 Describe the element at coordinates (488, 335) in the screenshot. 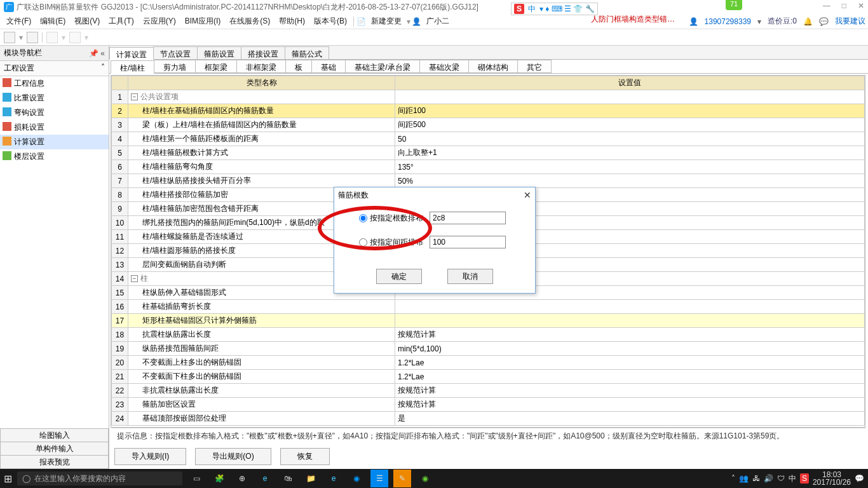

I see `grid-row-18: 18抗震柱纵筋露出长度按规范计算` at that location.